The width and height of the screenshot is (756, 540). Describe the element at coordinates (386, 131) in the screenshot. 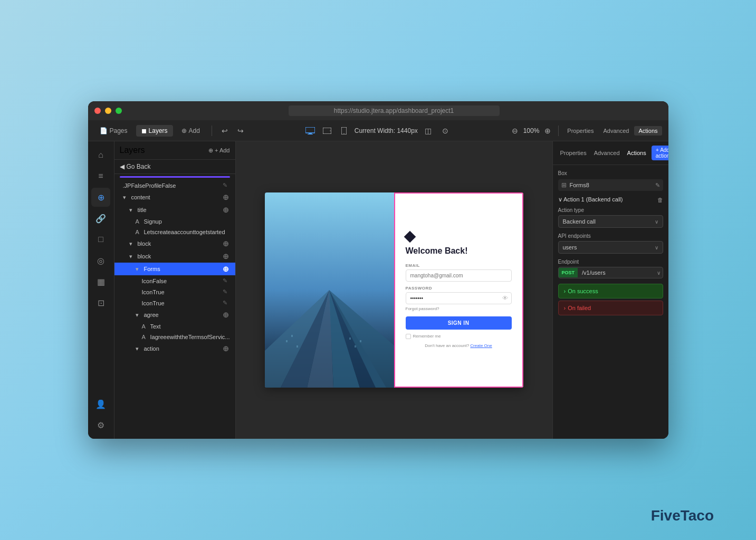

I see `current-width-label: Current Width: 1440px` at that location.